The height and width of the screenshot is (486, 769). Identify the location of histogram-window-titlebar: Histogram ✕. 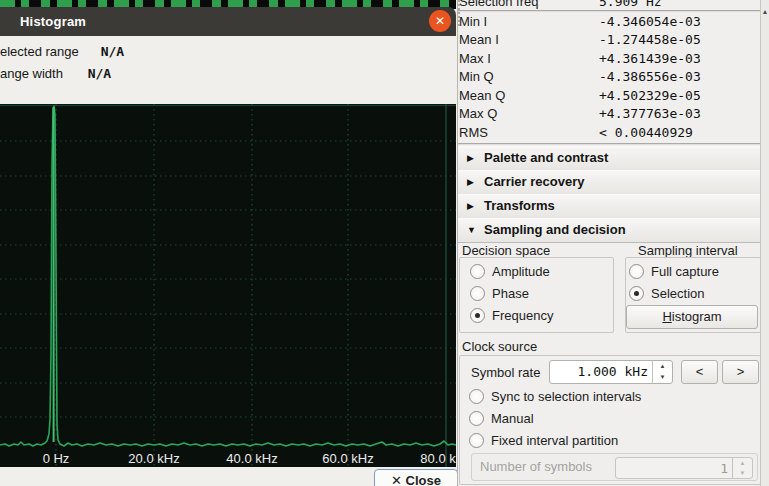
(228, 22).